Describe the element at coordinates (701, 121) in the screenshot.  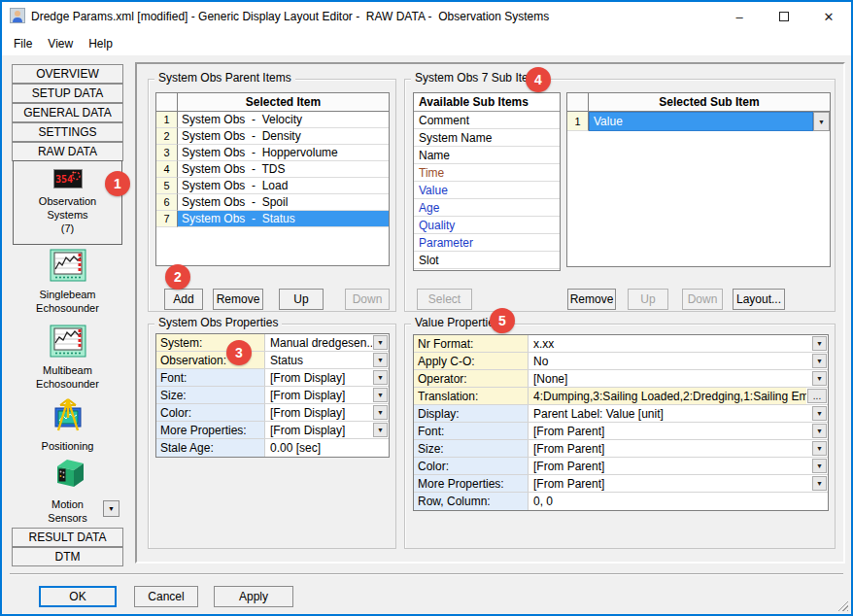
I see `sub-item-combobox: Value` at that location.